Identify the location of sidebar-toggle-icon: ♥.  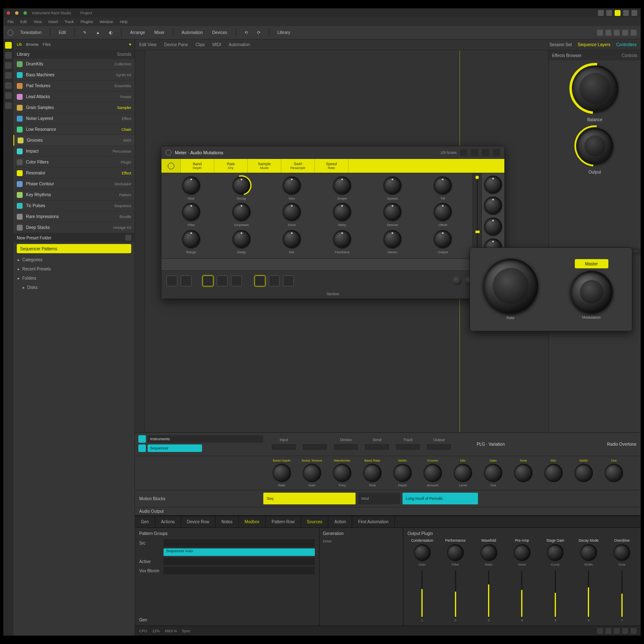
(130, 44).